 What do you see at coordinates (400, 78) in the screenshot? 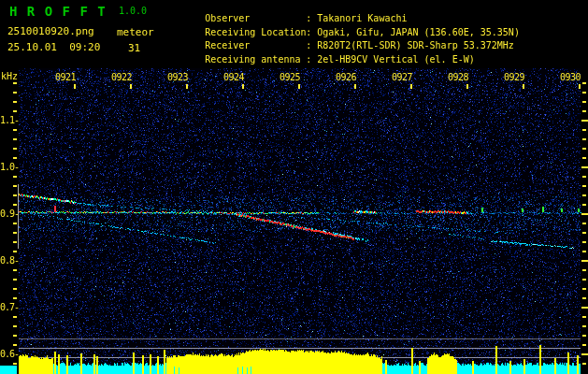
I see `time-label: 0927` at bounding box center [400, 78].